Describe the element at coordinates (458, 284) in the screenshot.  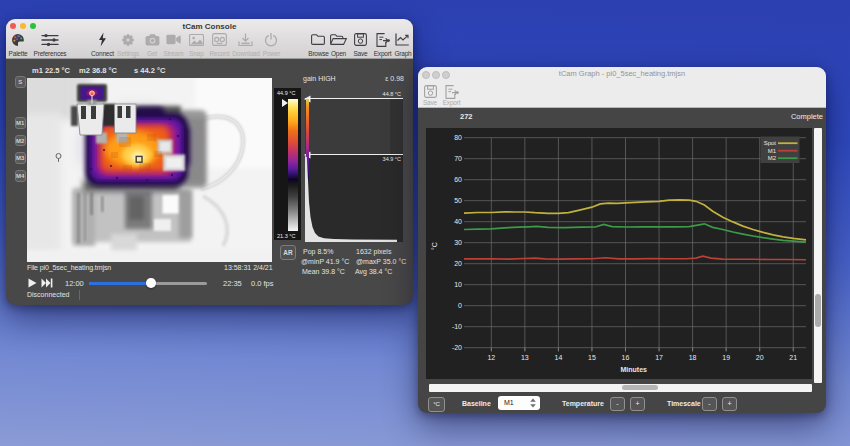
I see `svg-text: 10` at that location.